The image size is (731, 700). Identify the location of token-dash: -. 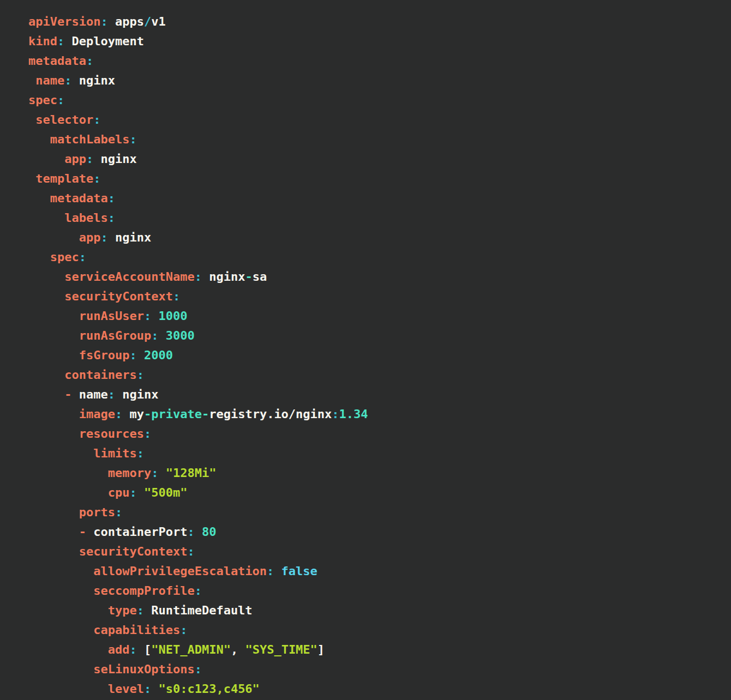
(68, 395).